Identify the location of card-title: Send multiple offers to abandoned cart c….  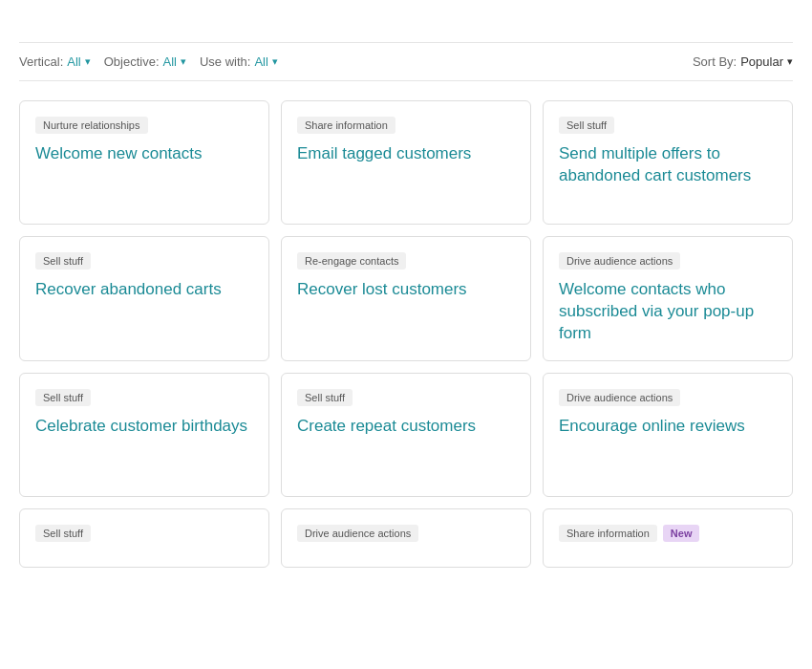
(668, 165).